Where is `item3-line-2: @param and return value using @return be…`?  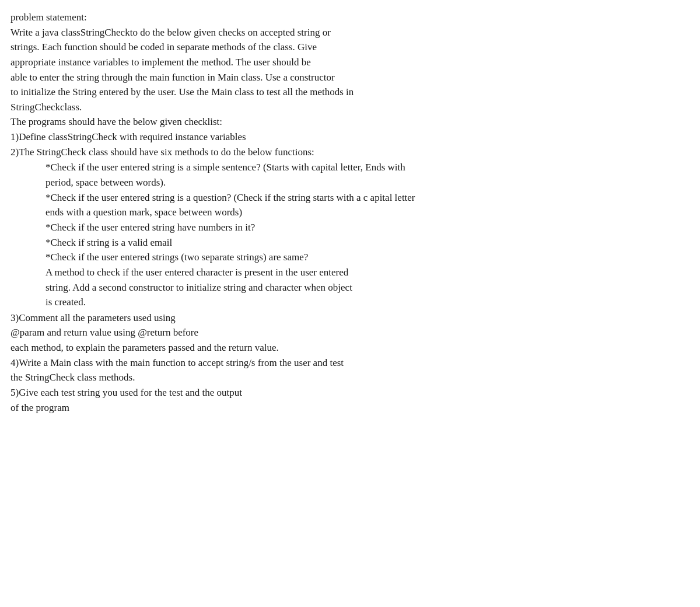 item3-line-2: @param and return value using @return be… is located at coordinates (349, 333).